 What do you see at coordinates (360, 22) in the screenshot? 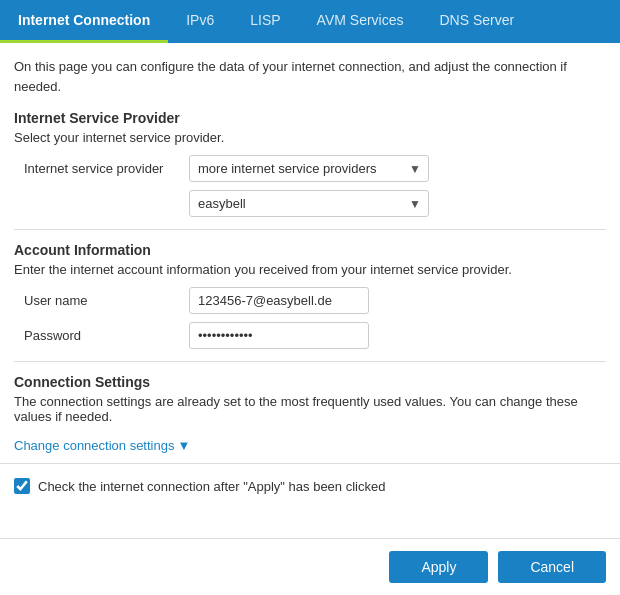
I see `tab-avm-services: AVM Services` at bounding box center [360, 22].